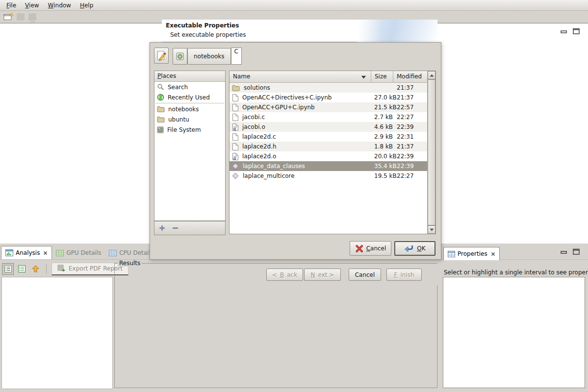 Image resolution: width=588 pixels, height=392 pixels. What do you see at coordinates (383, 107) in the screenshot?
I see `file-size: 21.5 kB` at bounding box center [383, 107].